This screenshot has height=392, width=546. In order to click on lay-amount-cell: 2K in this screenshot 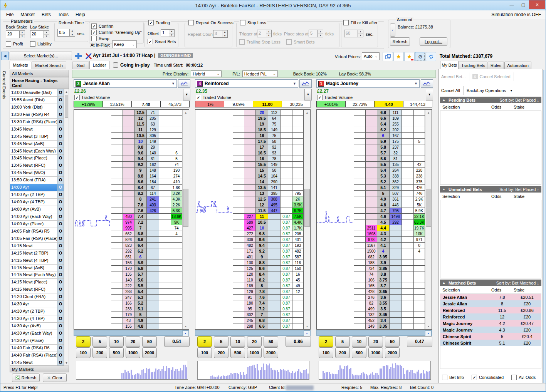, I will do `click(298, 199)`.